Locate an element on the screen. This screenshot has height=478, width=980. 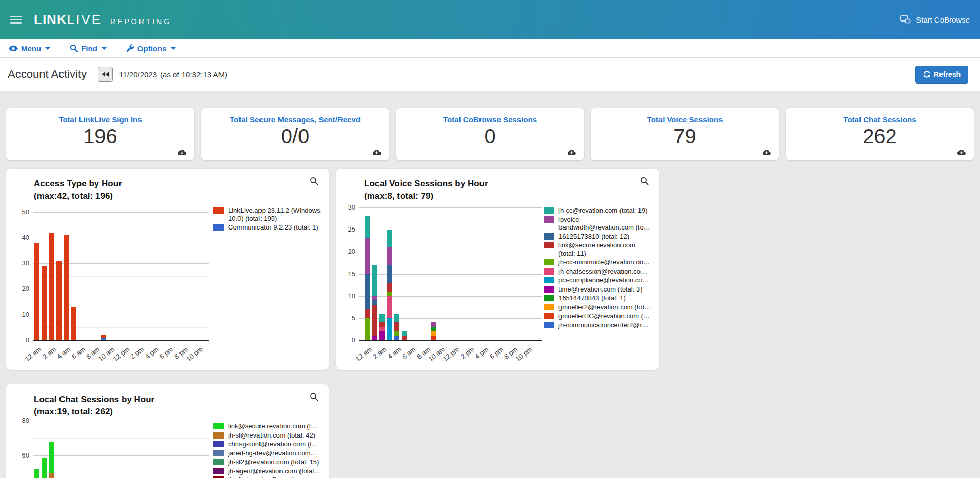
start-cobrowse-label: Start CoBrowse is located at coordinates (943, 19).